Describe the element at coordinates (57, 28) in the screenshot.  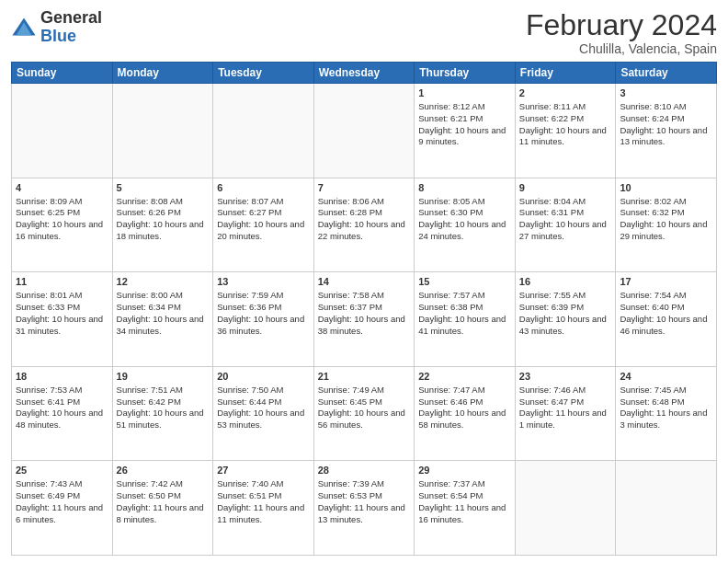
I see `logo: General Blue` at that location.